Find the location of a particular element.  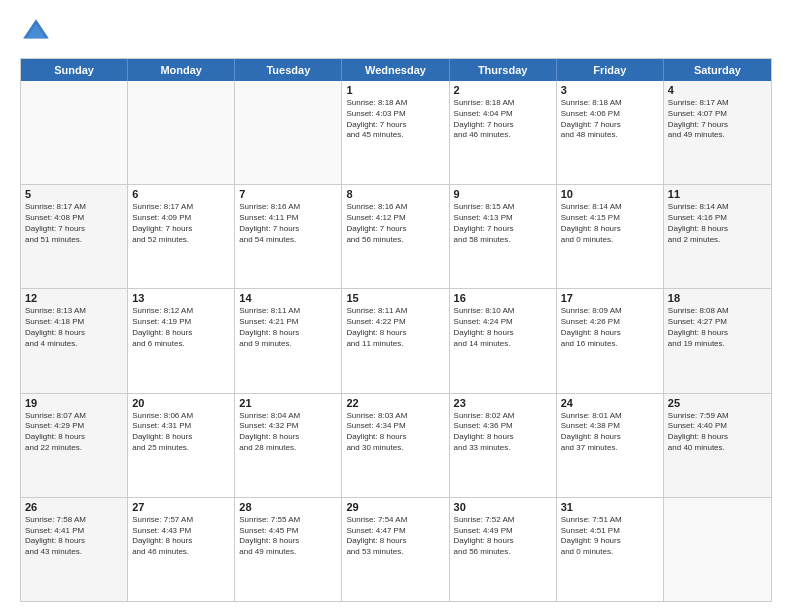

cell-info: Sunrise: 8:16 AM Sunset: 4:12 PM Dayligh… is located at coordinates (395, 224).